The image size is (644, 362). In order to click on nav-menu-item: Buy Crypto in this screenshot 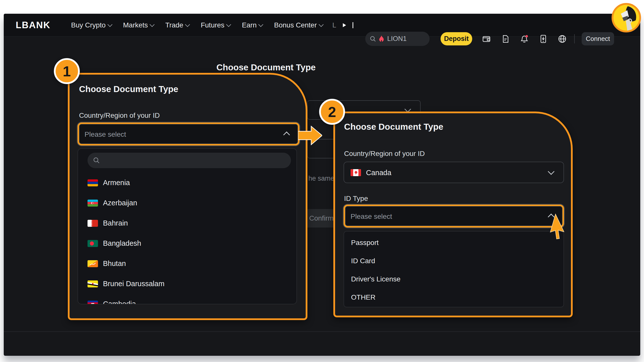, I will do `click(92, 25)`.